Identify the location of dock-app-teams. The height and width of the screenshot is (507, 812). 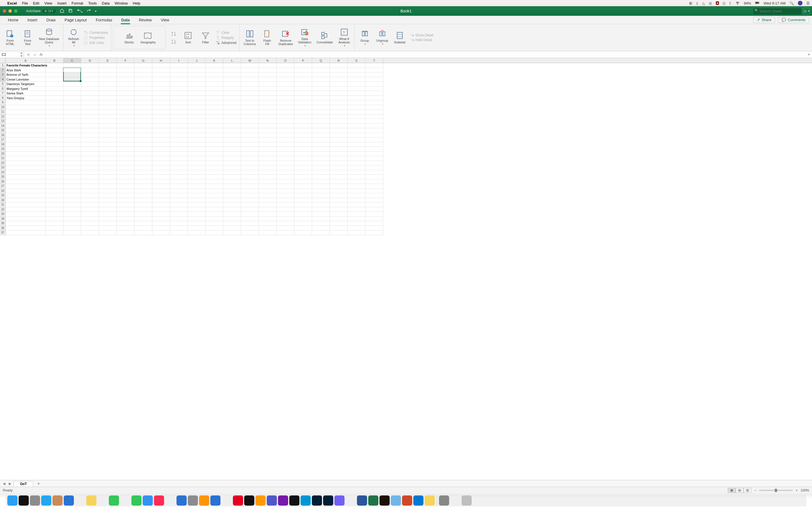
(272, 501).